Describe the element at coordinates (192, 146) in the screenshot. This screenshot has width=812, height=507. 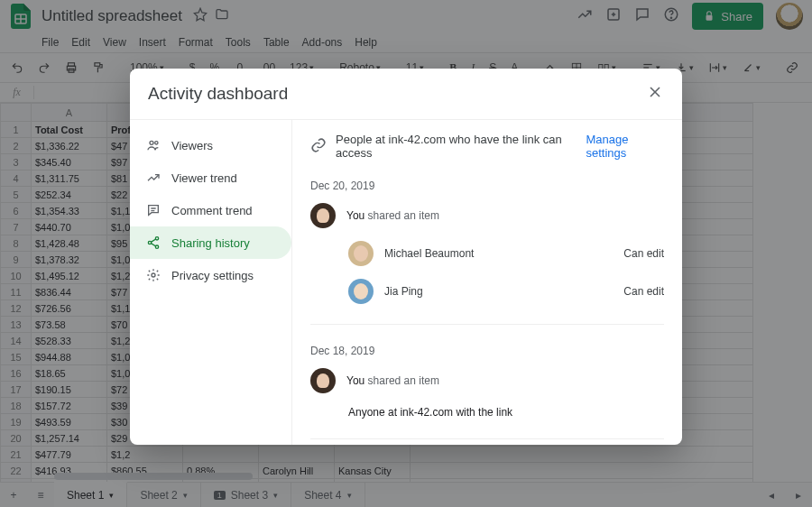
I see `sidebar-item-label: Viewers` at that location.